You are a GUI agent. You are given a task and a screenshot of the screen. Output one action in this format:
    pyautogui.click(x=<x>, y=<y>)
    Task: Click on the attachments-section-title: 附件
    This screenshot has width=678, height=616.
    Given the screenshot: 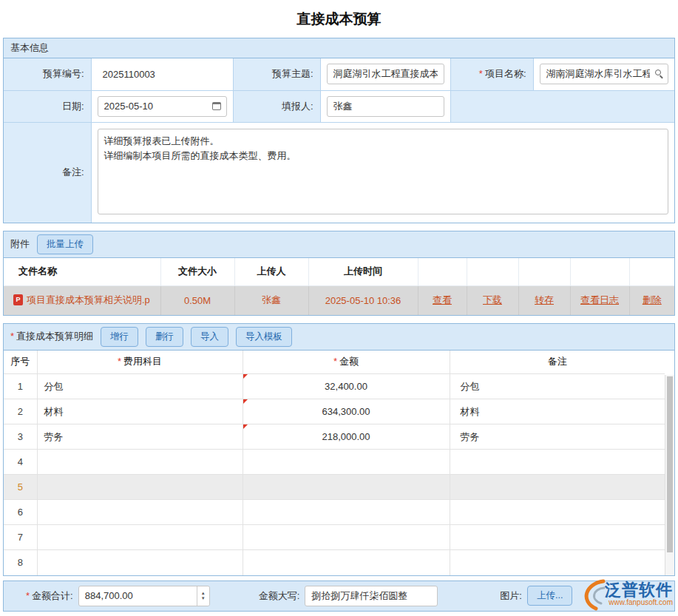 What is the action you would take?
    pyautogui.click(x=20, y=244)
    